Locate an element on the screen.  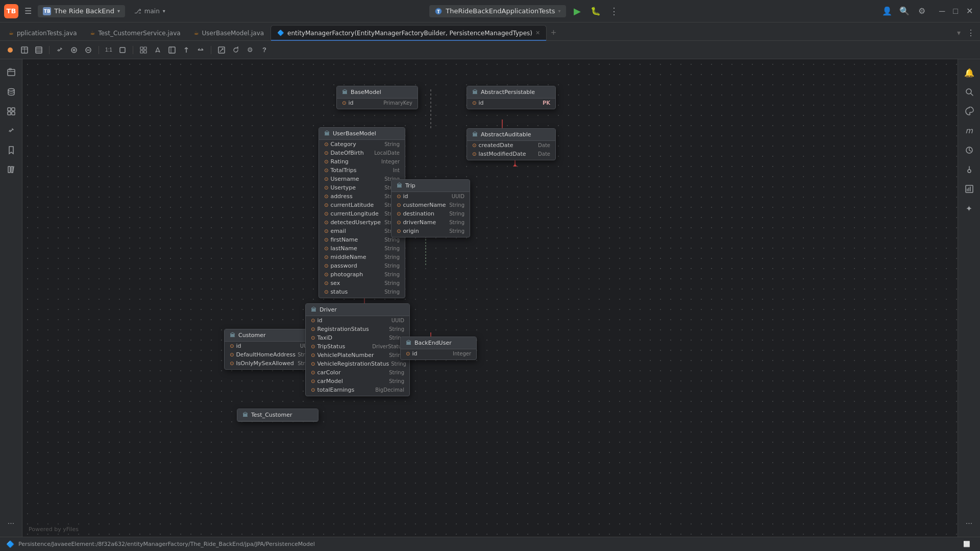
tab-label-3: UserBaseModel.java is located at coordinates (233, 33).